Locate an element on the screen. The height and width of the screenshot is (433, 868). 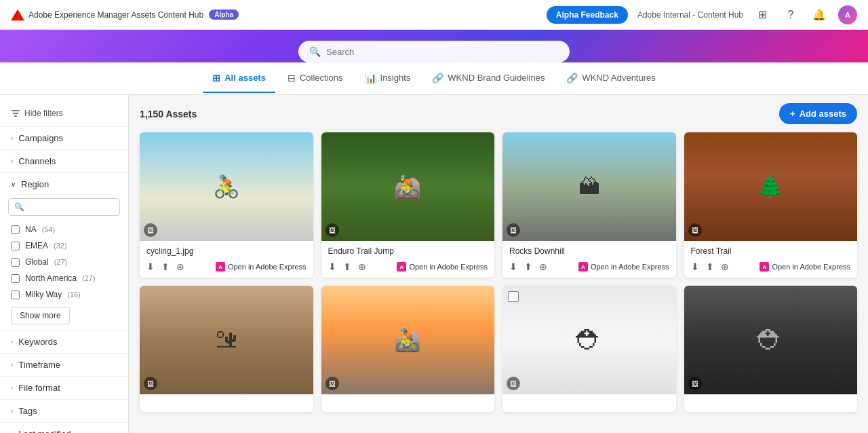
region-checkbox-milky-way is located at coordinates (15, 295).